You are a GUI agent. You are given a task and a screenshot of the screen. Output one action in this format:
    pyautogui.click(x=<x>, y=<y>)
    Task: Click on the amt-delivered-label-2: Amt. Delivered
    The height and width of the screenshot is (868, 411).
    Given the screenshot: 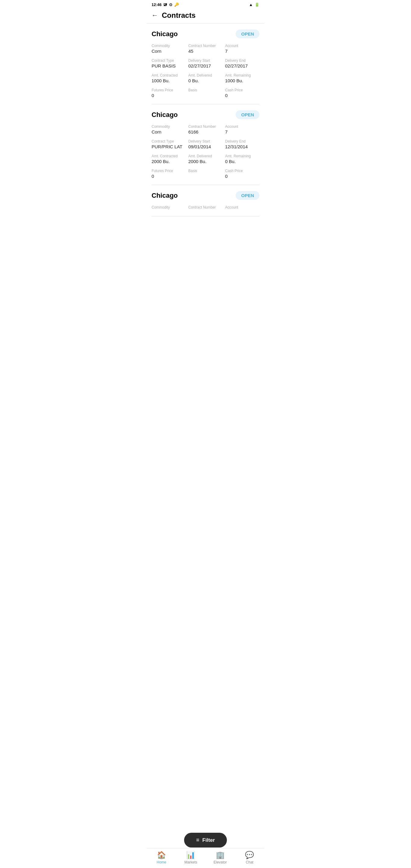 What is the action you would take?
    pyautogui.click(x=205, y=156)
    